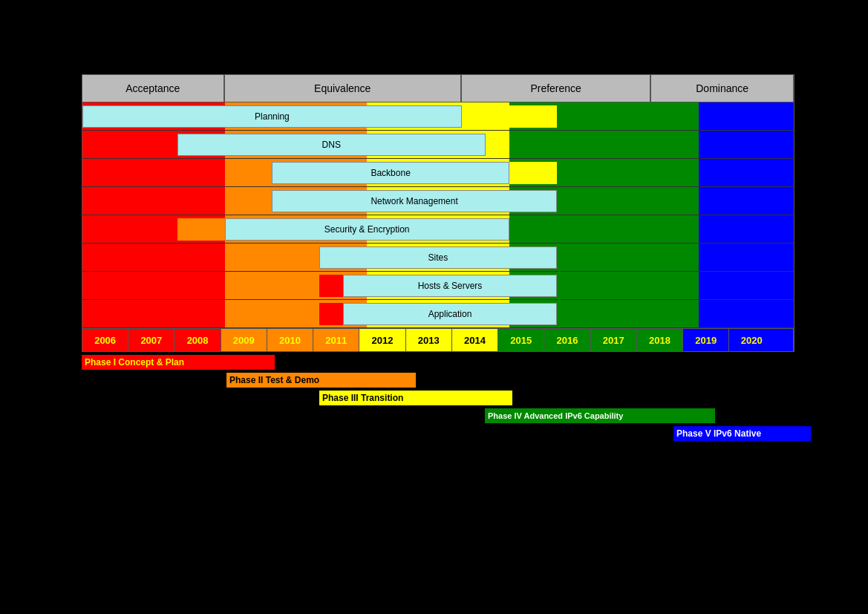  Describe the element at coordinates (438, 314) in the screenshot. I see `row-application: Application` at that location.